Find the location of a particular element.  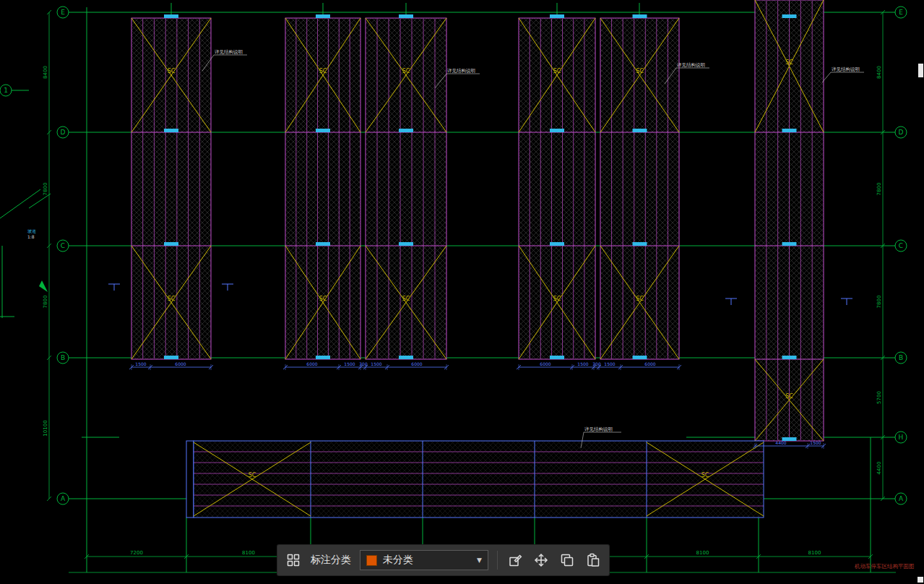

category-color-swatch is located at coordinates (371, 561).